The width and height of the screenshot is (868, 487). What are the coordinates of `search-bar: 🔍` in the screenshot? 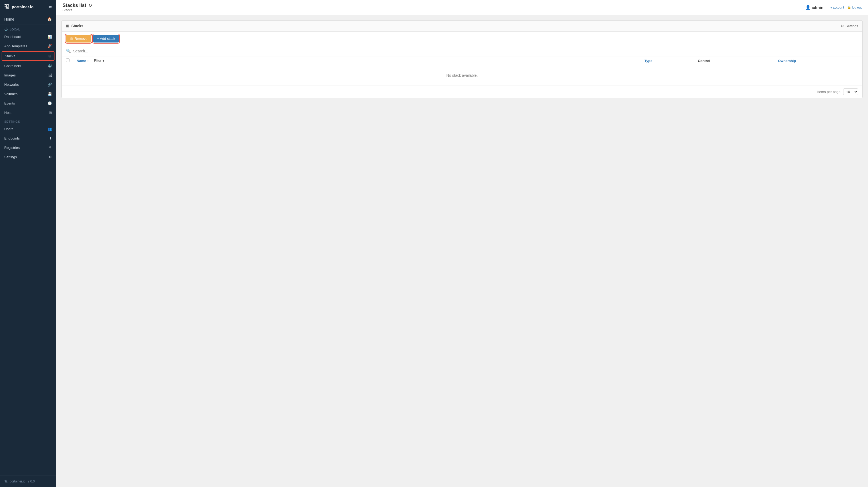 It's located at (462, 51).